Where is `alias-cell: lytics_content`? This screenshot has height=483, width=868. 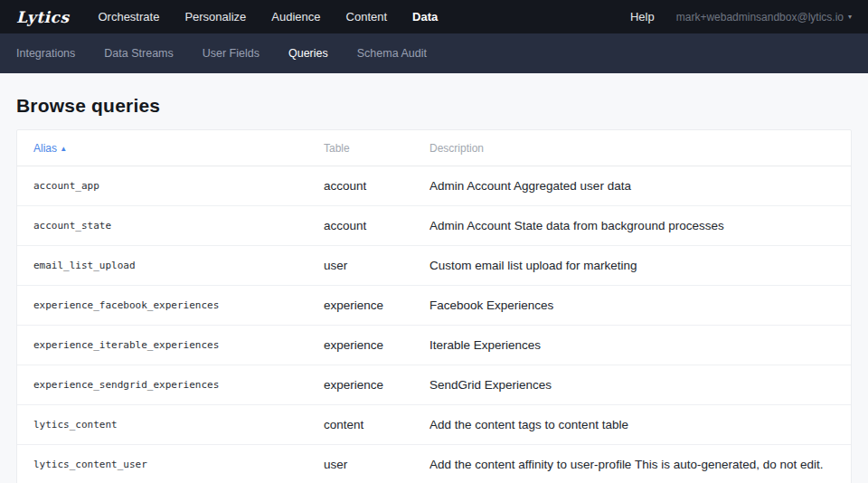
alias-cell: lytics_content is located at coordinates (170, 425).